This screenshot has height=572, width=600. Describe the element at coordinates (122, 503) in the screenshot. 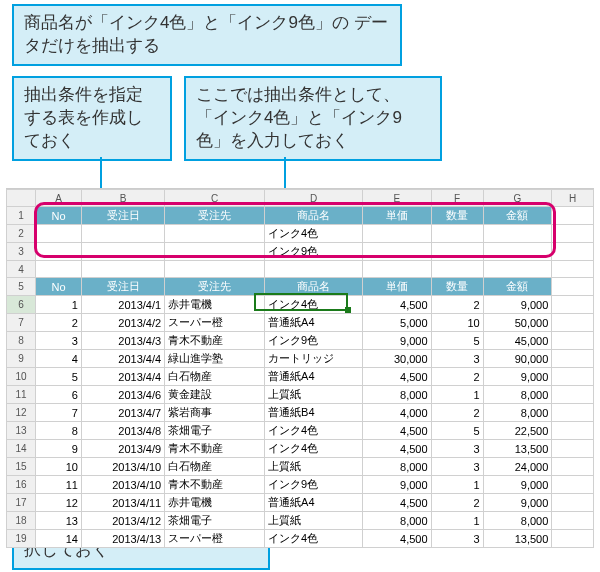

I see `cell-date: 2013/4/11` at that location.